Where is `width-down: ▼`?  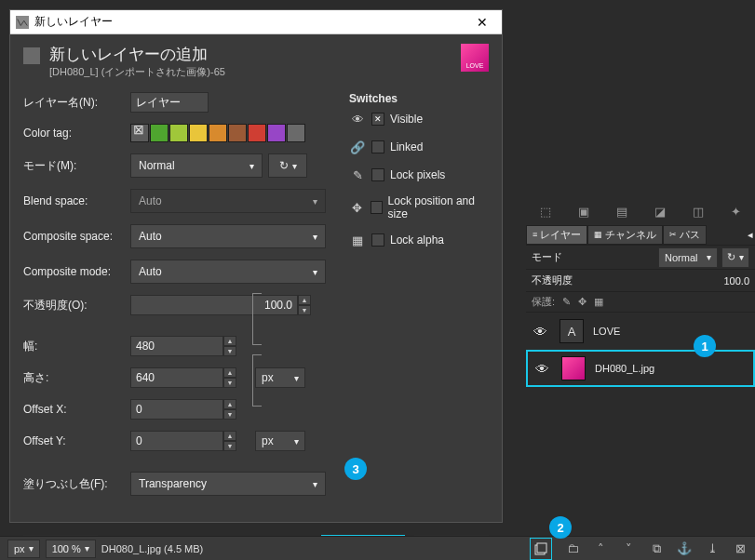
width-down: ▼ is located at coordinates (230, 352).